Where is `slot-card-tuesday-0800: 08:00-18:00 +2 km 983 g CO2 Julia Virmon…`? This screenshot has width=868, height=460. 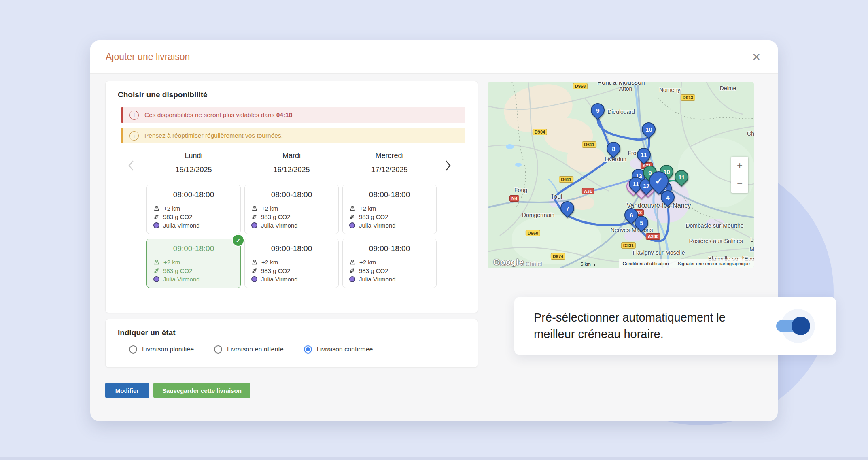
slot-card-tuesday-0800: 08:00-18:00 +2 km 983 g CO2 Julia Virmon… is located at coordinates (291, 209).